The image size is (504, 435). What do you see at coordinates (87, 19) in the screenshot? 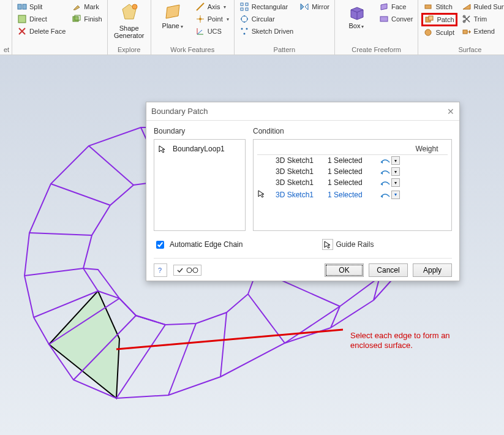
I see `finish-button: Finish` at bounding box center [87, 19].